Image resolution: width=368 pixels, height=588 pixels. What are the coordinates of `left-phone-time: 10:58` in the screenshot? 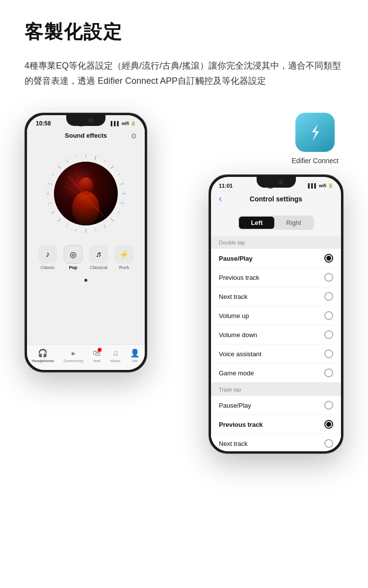 It's located at (43, 123).